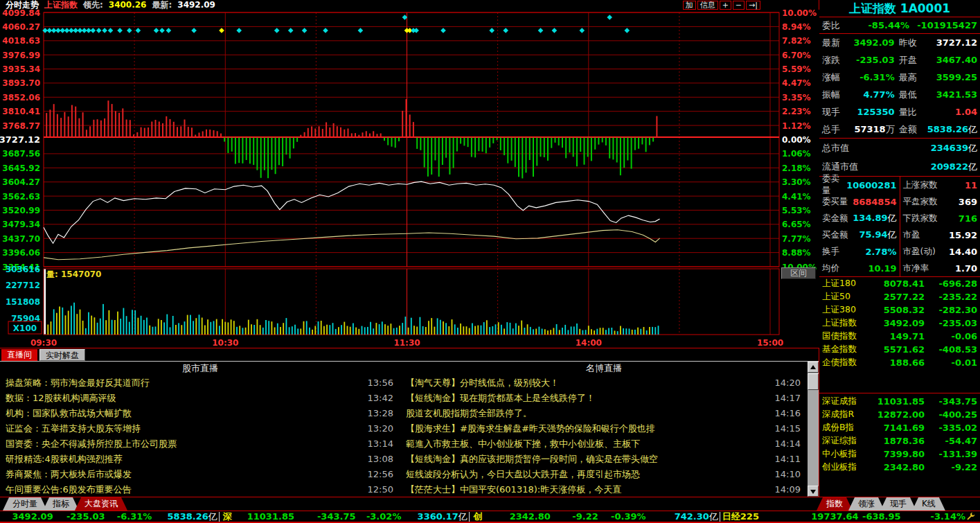  What do you see at coordinates (813, 491) in the screenshot?
I see `scroll-down-icon` at bounding box center [813, 491].